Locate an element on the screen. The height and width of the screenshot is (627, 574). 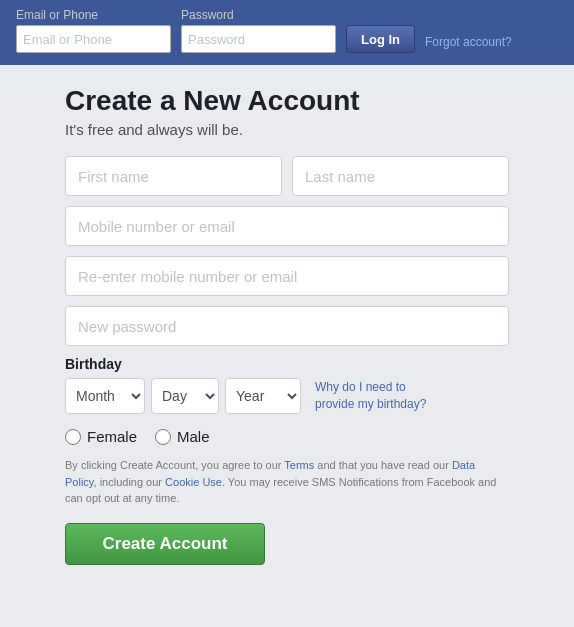
first-name-input is located at coordinates (174, 176).